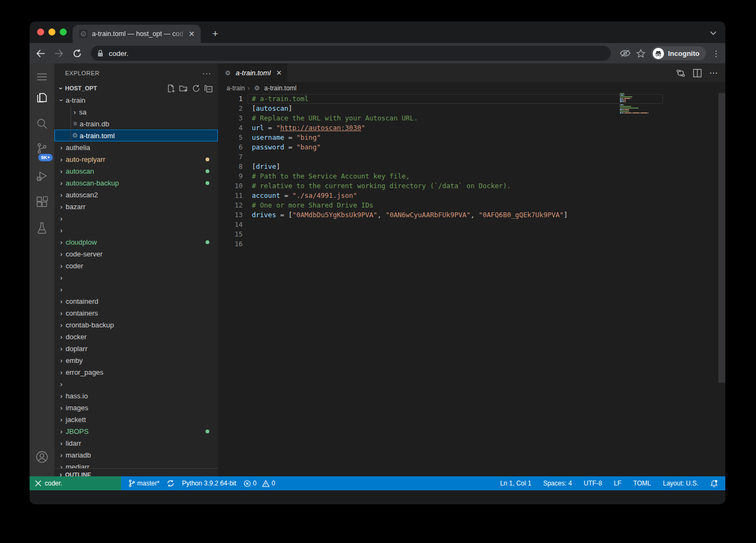 This screenshot has width=756, height=543. I want to click on sync-icon, so click(171, 483).